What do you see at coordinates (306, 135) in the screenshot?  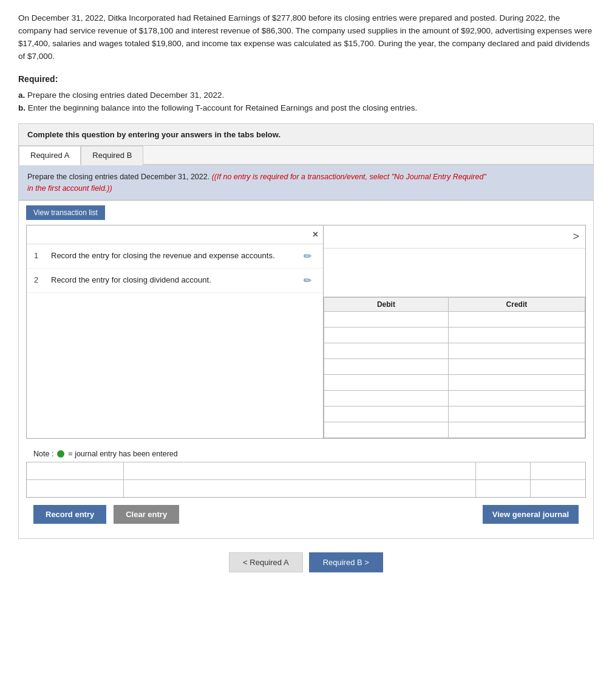 I see `question-box: Complete this question by entering your …` at bounding box center [306, 135].